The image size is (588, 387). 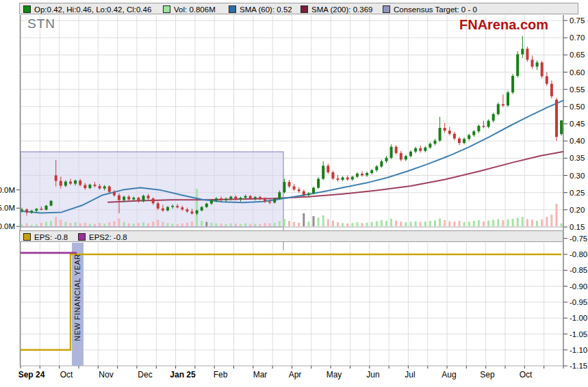 I want to click on legend-volume-label: Vol: 0.806M, so click(x=194, y=10).